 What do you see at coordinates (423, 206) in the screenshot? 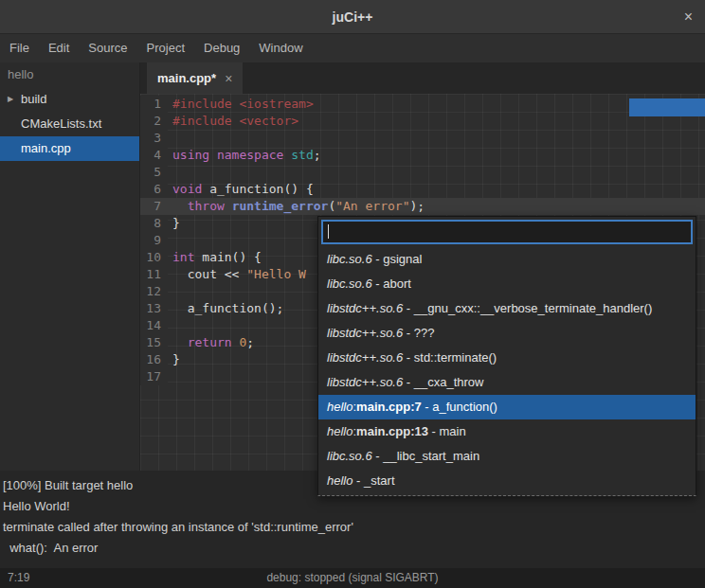
I see `code-line-7: 7 throw runtime_error("An error");` at bounding box center [423, 206].